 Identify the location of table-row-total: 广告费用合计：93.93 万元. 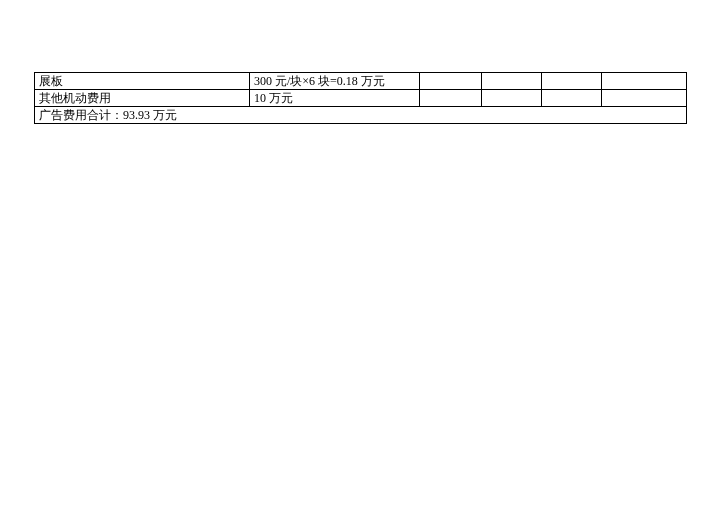
(361, 116).